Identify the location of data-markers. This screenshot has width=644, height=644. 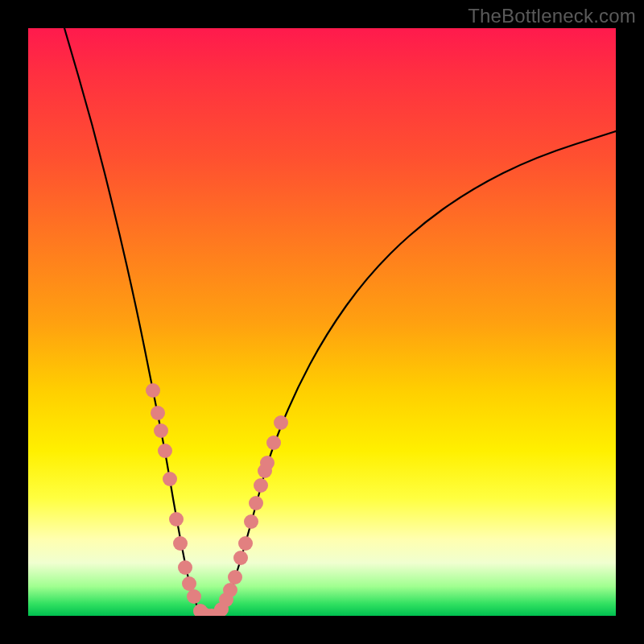
(217, 499).